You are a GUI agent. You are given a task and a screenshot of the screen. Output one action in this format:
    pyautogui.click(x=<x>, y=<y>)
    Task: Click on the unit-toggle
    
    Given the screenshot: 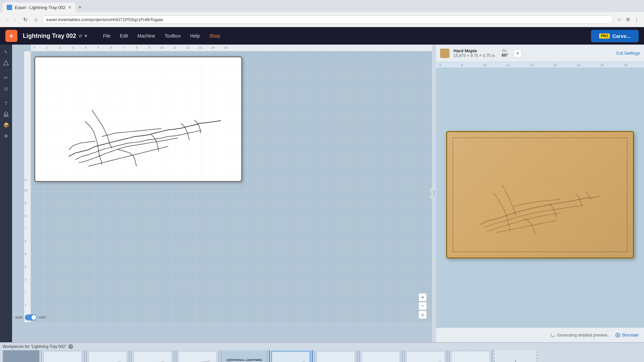 What is the action you would take?
    pyautogui.click(x=31, y=317)
    